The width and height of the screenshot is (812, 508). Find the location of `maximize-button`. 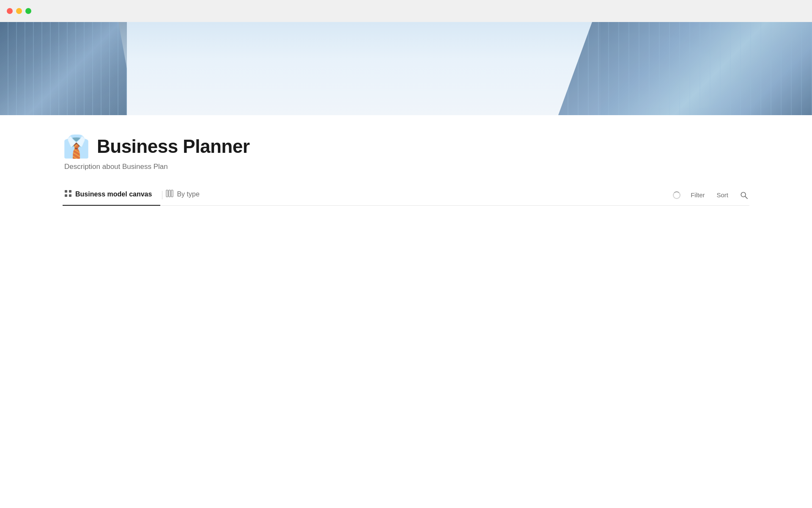

maximize-button is located at coordinates (28, 11).